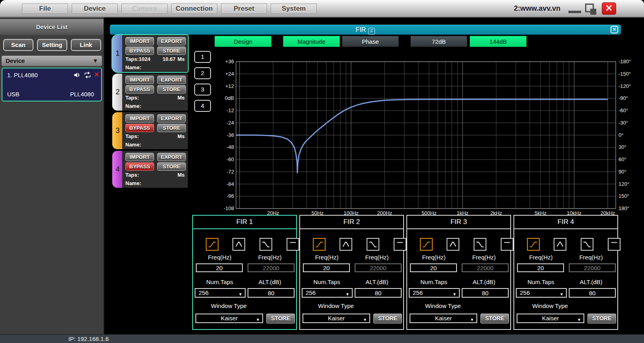  Describe the element at coordinates (150, 92) in the screenshot. I see `channel-strip-2: 2 IMPORT EXPORT BYPASS STORE Taps: Ms Na…` at that location.